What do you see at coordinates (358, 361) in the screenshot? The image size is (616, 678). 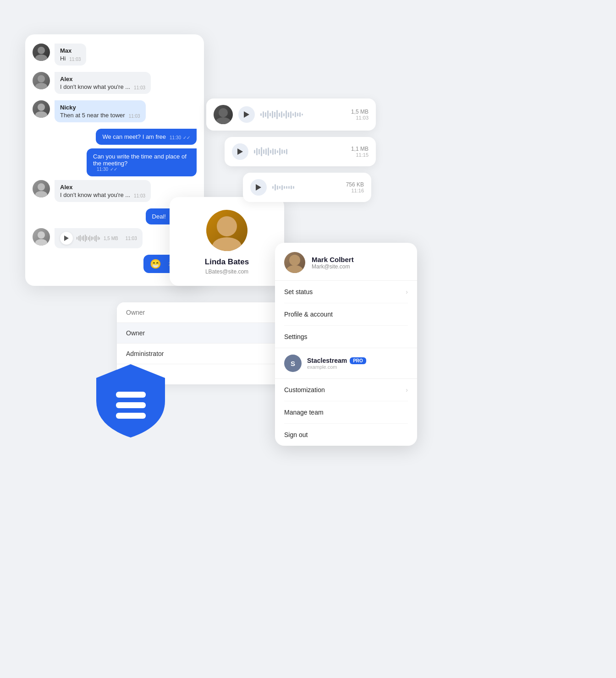 I see `pro-badge: PRO` at bounding box center [358, 361].